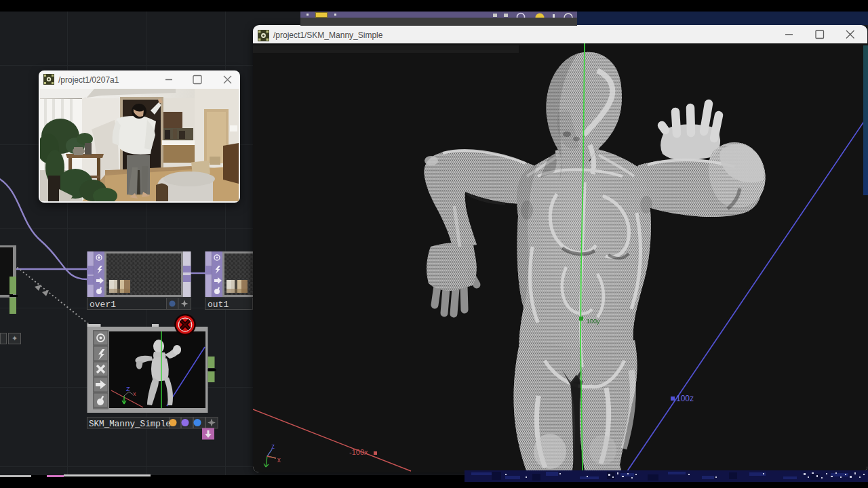 This screenshot has height=488, width=868. Describe the element at coordinates (218, 305) in the screenshot. I see `svg-text: out1` at that location.